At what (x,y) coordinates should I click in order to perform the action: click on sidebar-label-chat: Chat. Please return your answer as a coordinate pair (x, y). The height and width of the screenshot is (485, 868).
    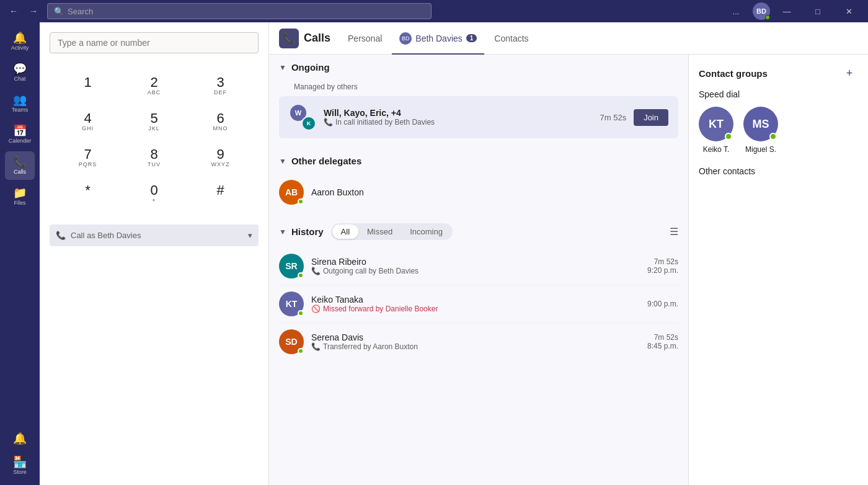
    Looking at the image, I should click on (20, 79).